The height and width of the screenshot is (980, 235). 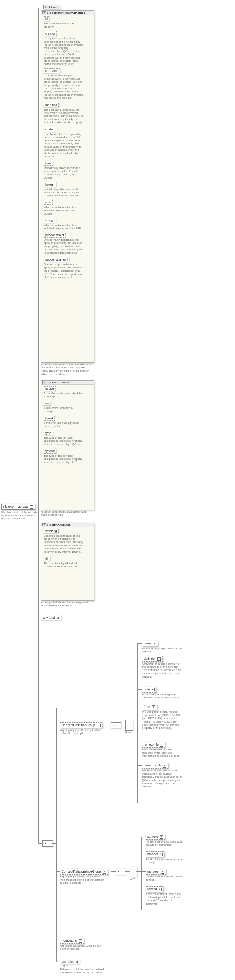 I want to click on attribute-desc: A free-text value assigned as property v…, so click(x=64, y=425).